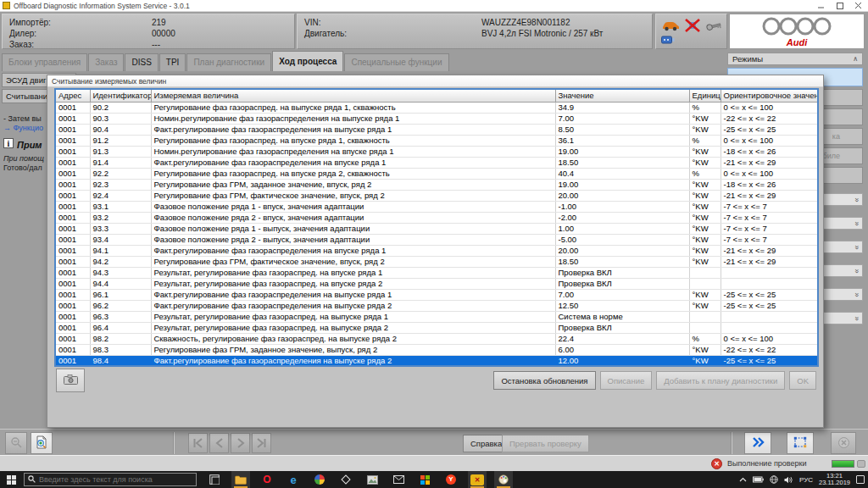 Image resolution: width=868 pixels, height=488 pixels. I want to click on column-header: Идентификатор, so click(120, 96).